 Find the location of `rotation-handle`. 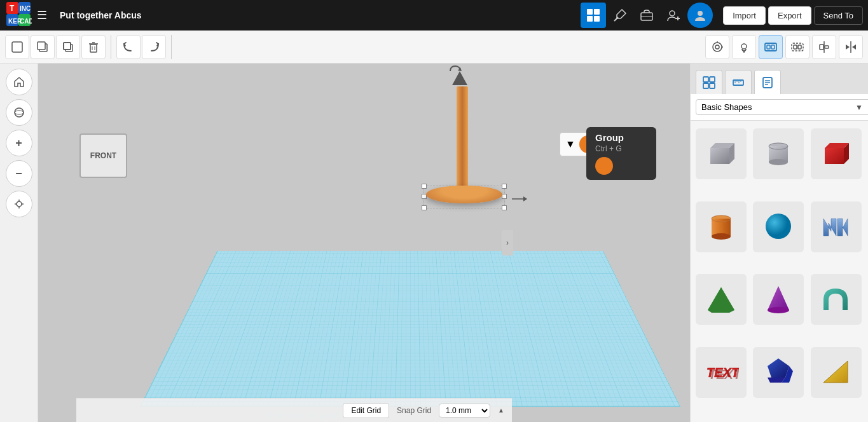

rotation-handle is located at coordinates (455, 72).